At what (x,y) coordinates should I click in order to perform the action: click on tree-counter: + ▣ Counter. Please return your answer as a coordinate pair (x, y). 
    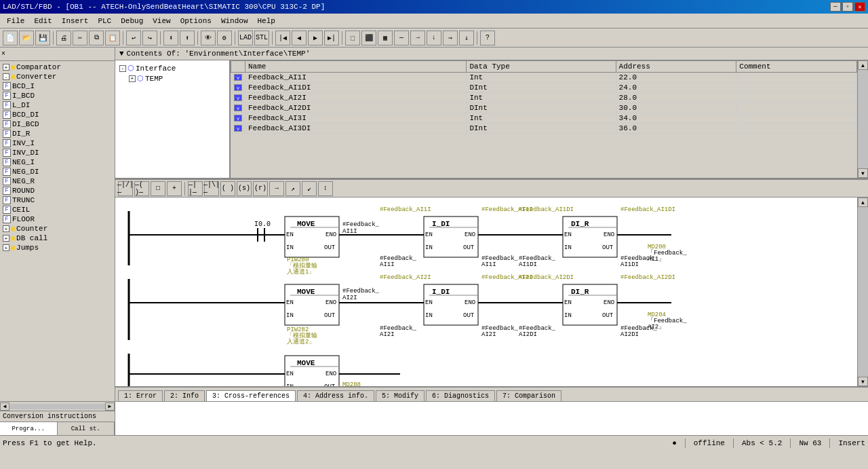
    Looking at the image, I should click on (57, 229).